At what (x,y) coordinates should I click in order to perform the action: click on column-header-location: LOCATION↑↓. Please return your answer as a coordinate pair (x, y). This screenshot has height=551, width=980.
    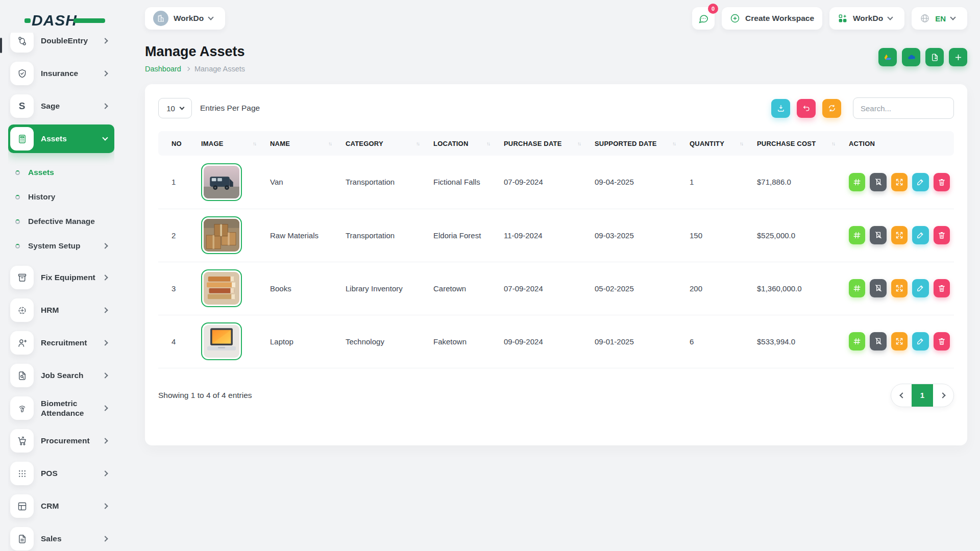
    Looking at the image, I should click on (461, 143).